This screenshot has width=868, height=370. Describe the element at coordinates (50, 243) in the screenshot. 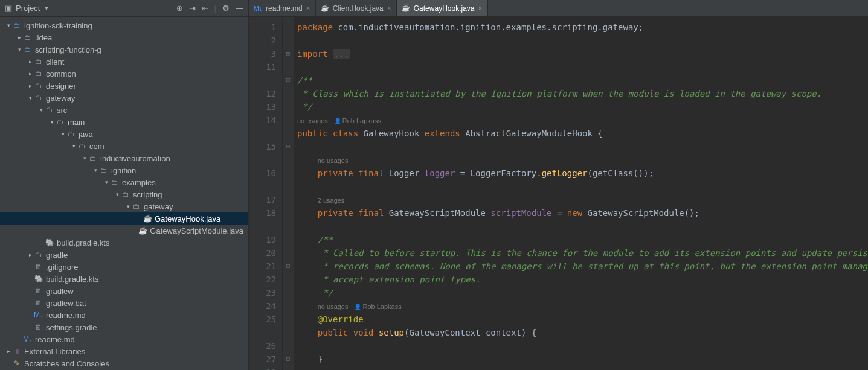

I see `gradle-file-icon: 🐘` at that location.